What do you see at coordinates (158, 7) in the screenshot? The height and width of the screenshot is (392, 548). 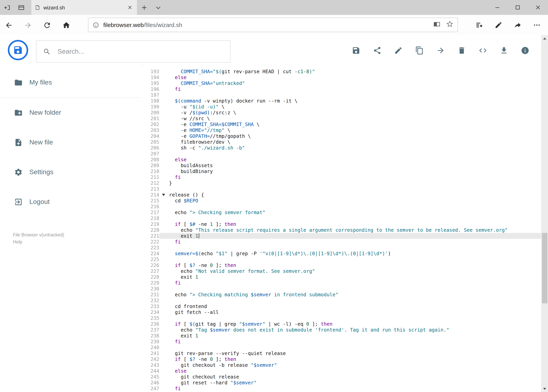 I see `tab-list-chevron-icon` at bounding box center [158, 7].